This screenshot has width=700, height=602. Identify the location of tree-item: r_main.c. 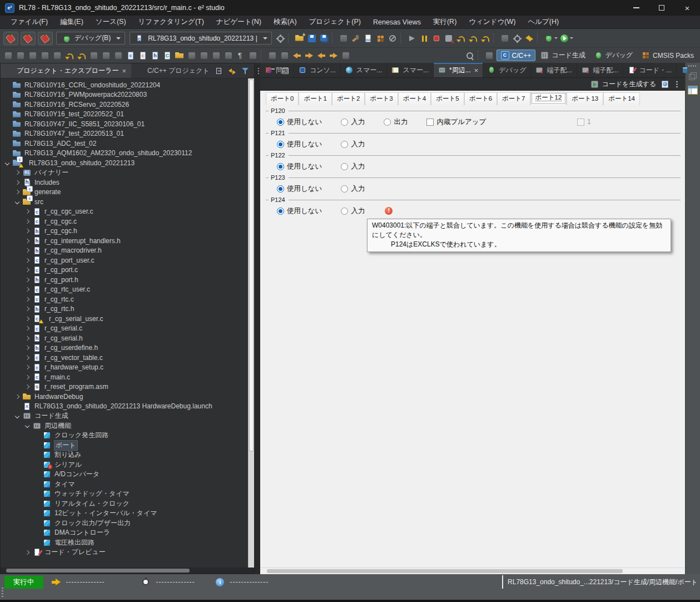
(125, 377).